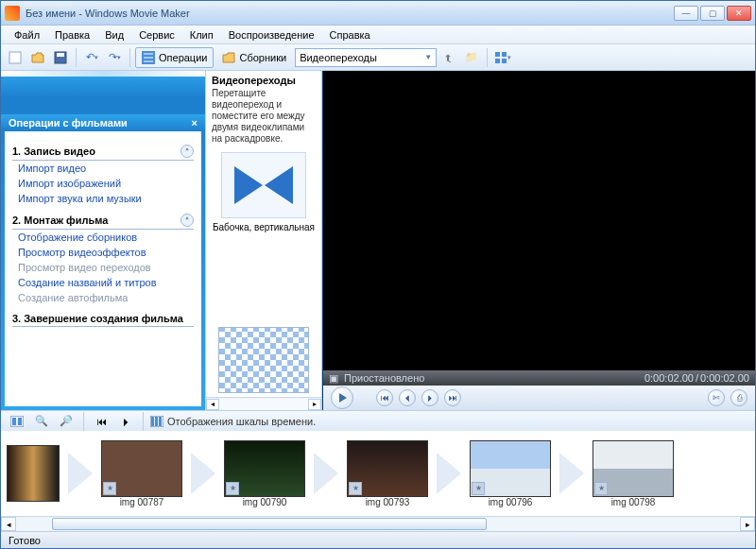 The width and height of the screenshot is (756, 549). Describe the element at coordinates (103, 198) in the screenshot. I see `import-audio-link: Импорт звука или музыки` at that location.